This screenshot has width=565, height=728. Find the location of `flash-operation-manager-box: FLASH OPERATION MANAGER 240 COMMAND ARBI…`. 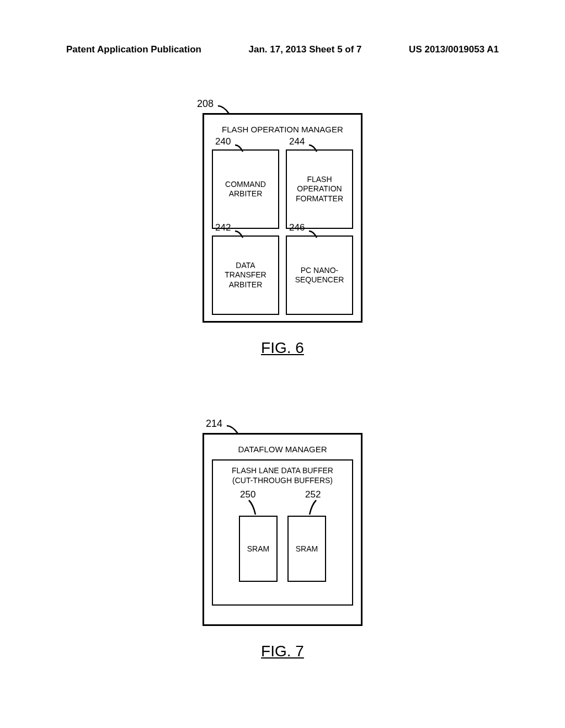

flash-operation-manager-box: FLASH OPERATION MANAGER 240 COMMAND ARBI… is located at coordinates (282, 218).